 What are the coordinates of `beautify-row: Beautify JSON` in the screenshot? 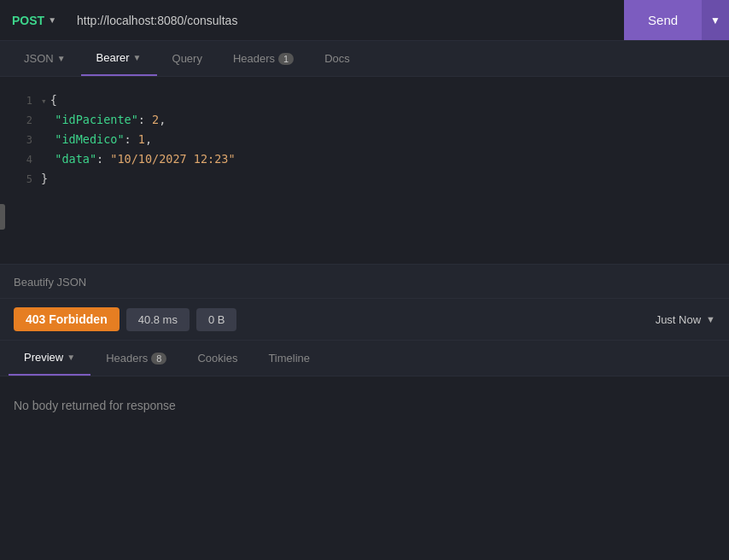 It's located at (364, 282).